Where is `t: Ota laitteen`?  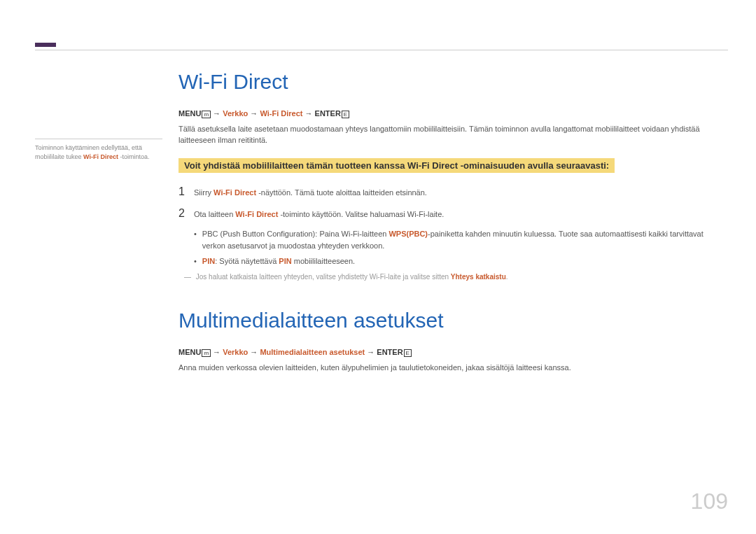
t: Ota laitteen is located at coordinates (214, 214).